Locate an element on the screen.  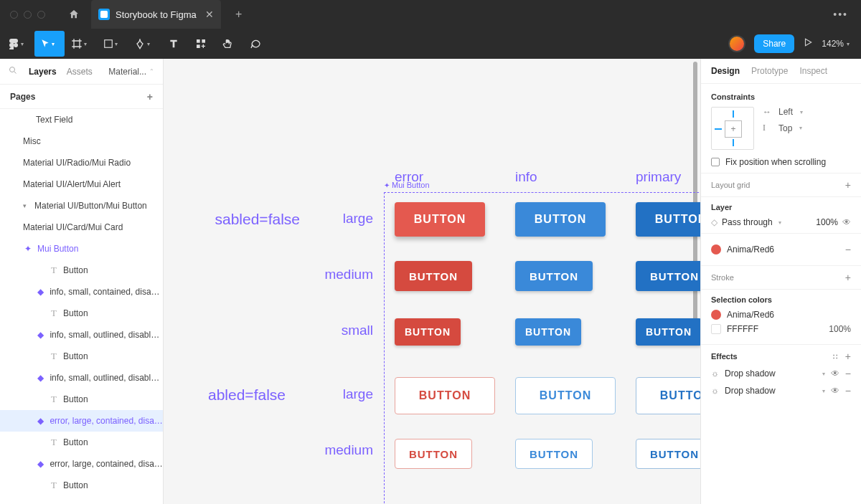
h-constraint: ↔Left▾ is located at coordinates (783, 112).